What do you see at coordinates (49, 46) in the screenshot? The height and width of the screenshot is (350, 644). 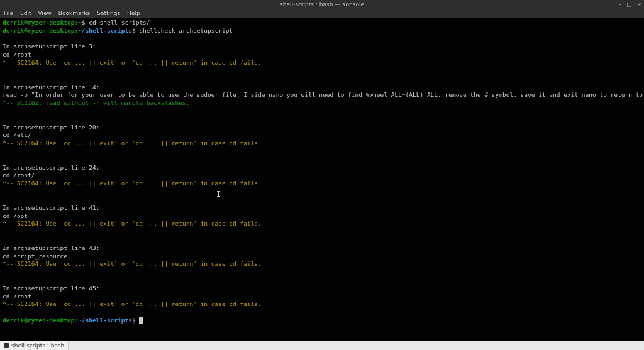 I see `sc-header: In archsetupscript line 3:` at bounding box center [49, 46].